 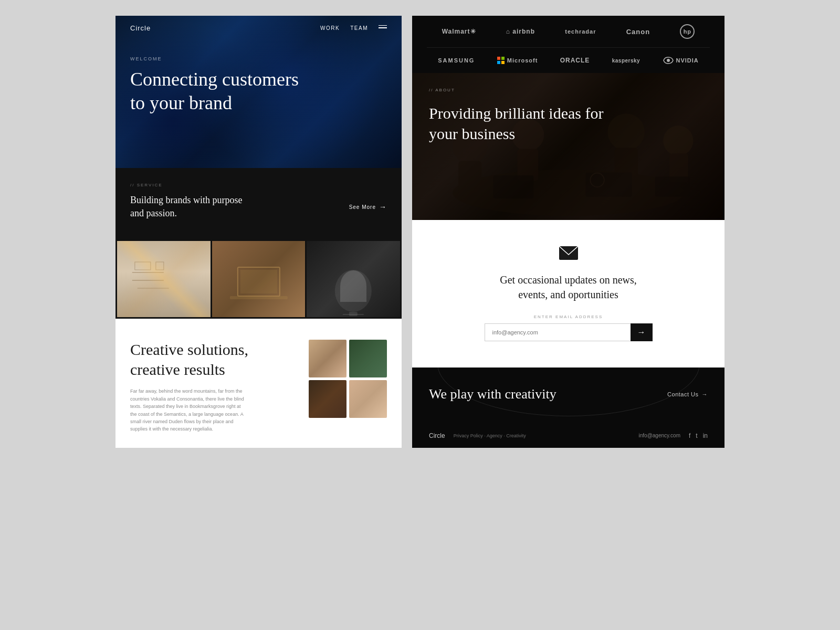 I want to click on footer-email: info@agency.com, so click(x=659, y=436).